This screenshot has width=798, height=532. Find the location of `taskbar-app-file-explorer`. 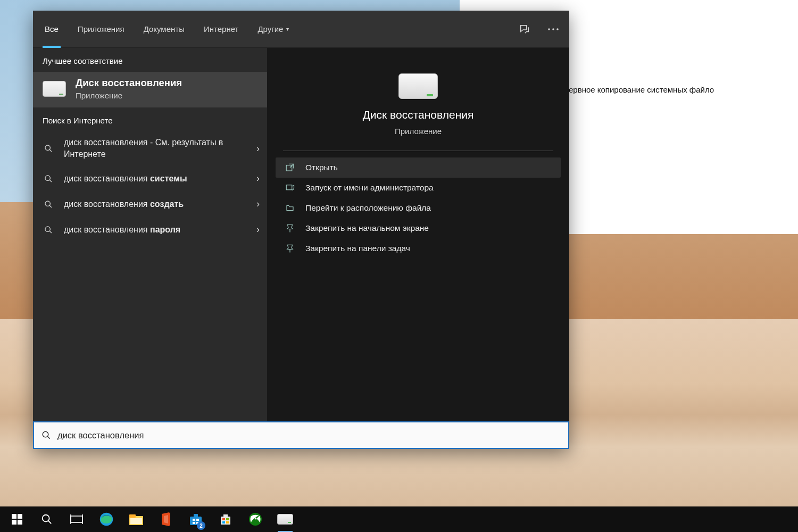

taskbar-app-file-explorer is located at coordinates (136, 519).